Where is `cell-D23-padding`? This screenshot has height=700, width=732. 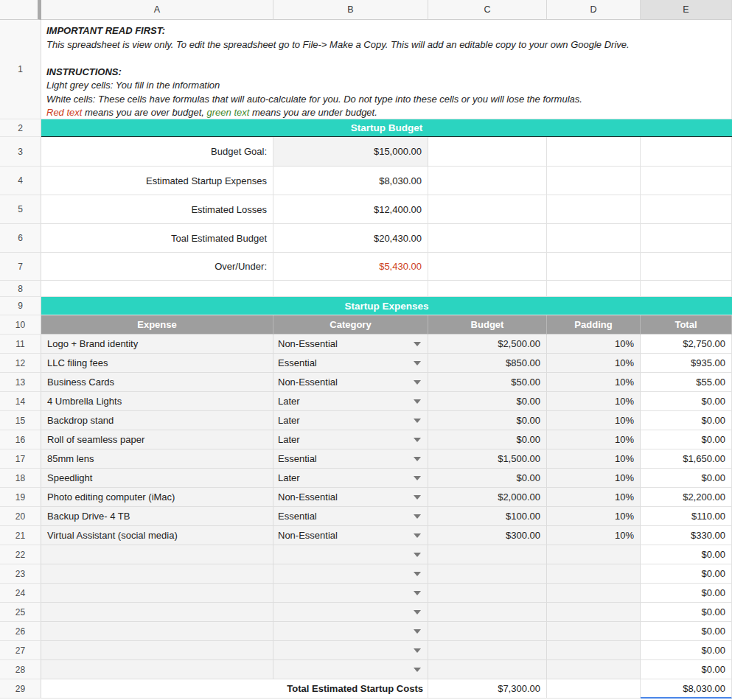
cell-D23-padding is located at coordinates (594, 574).